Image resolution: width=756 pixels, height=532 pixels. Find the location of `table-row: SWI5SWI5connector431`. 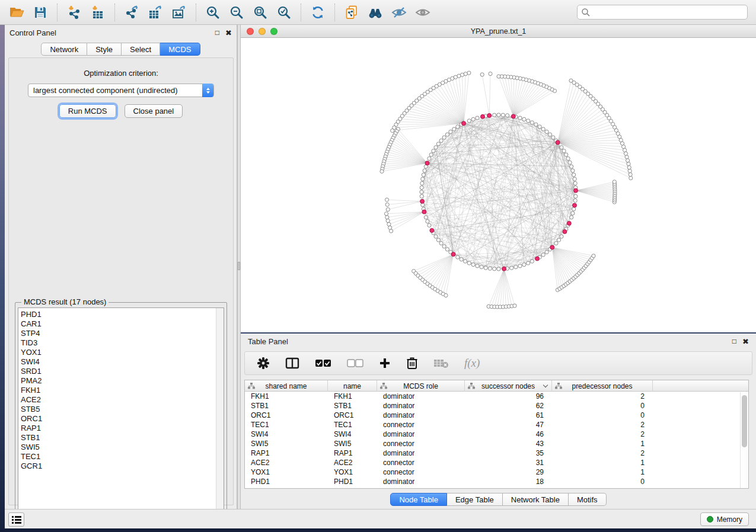

table-row: SWI5SWI5connector431 is located at coordinates (497, 444).